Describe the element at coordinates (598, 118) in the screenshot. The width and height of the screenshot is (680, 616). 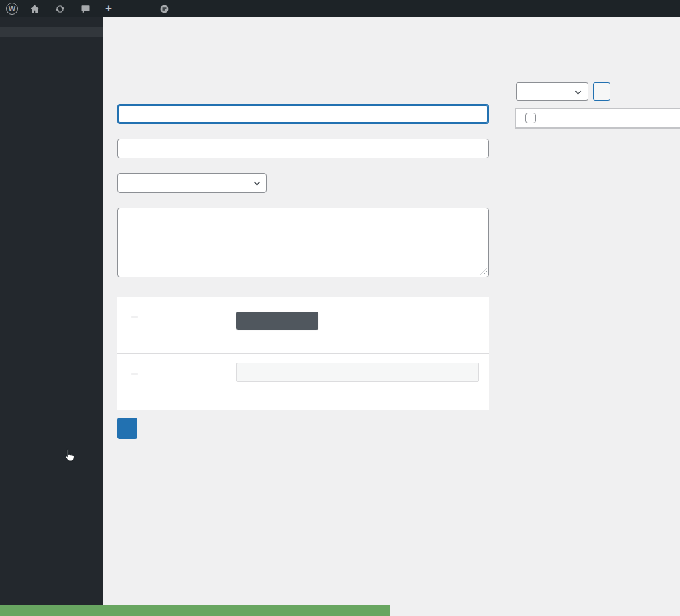
I see `terms-table` at that location.